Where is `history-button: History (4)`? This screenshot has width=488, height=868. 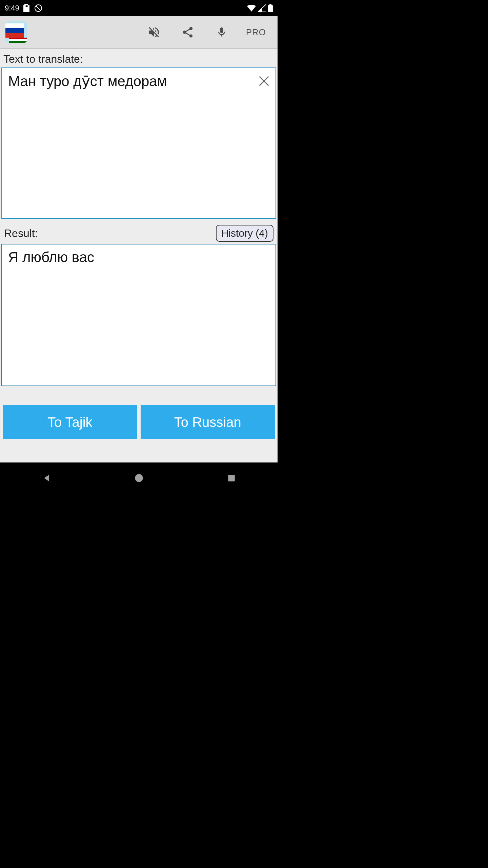
history-button: History (4) is located at coordinates (245, 233).